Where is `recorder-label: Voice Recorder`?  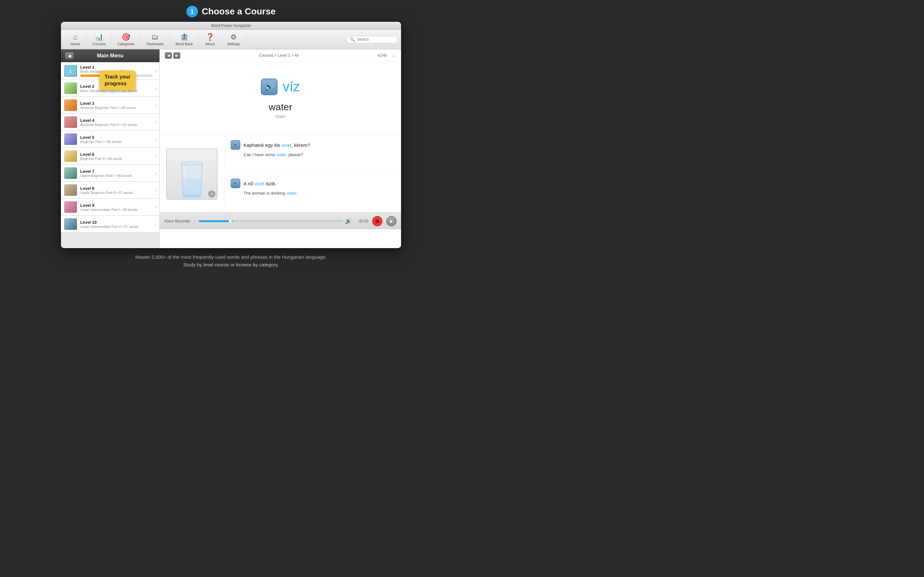
recorder-label: Voice Recorder is located at coordinates (179, 221).